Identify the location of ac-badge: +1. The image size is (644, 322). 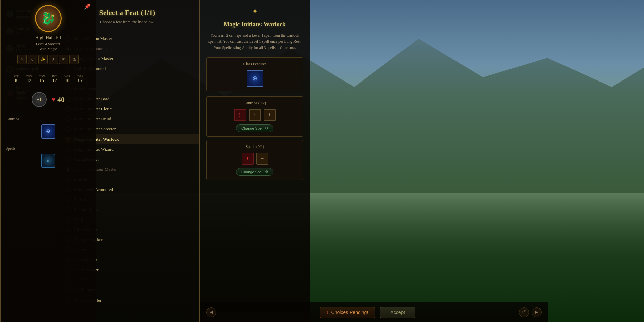
(39, 99).